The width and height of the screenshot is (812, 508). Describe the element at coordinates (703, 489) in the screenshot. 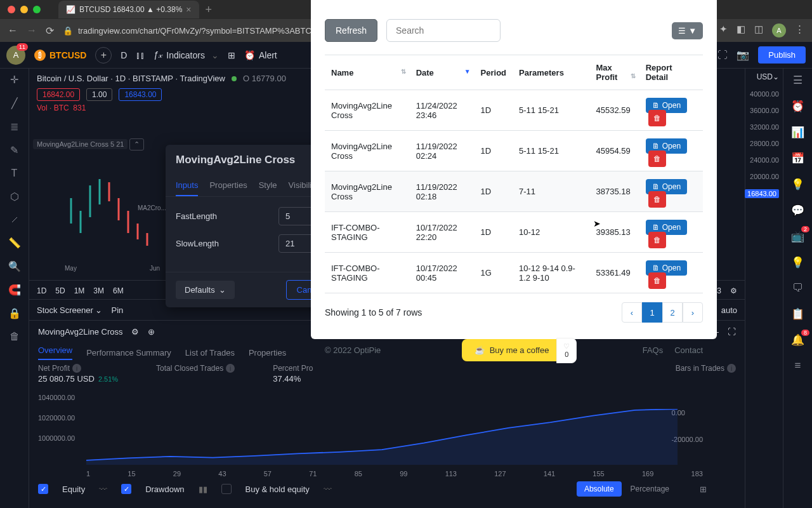

I see `chart-menu-icon: ⊞` at that location.